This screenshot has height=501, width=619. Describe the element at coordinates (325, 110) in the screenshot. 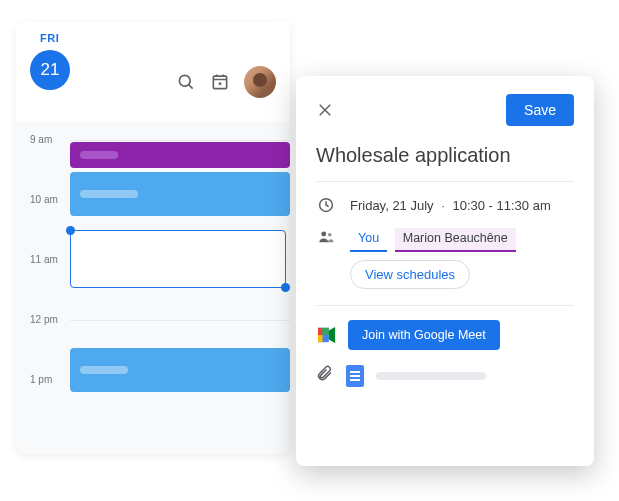

I see `close-icon` at that location.